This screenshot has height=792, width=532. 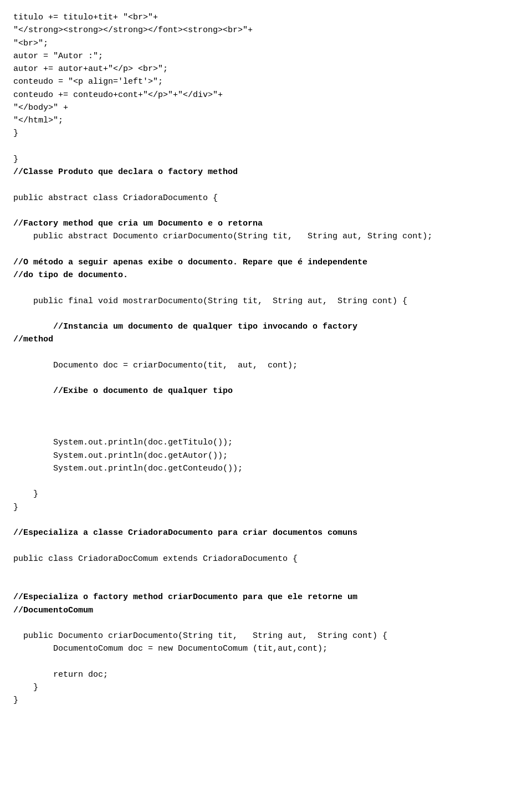 What do you see at coordinates (266, 366) in the screenshot?
I see `code-line: Documento doc = criarDocumento(tit, aut,…` at bounding box center [266, 366].